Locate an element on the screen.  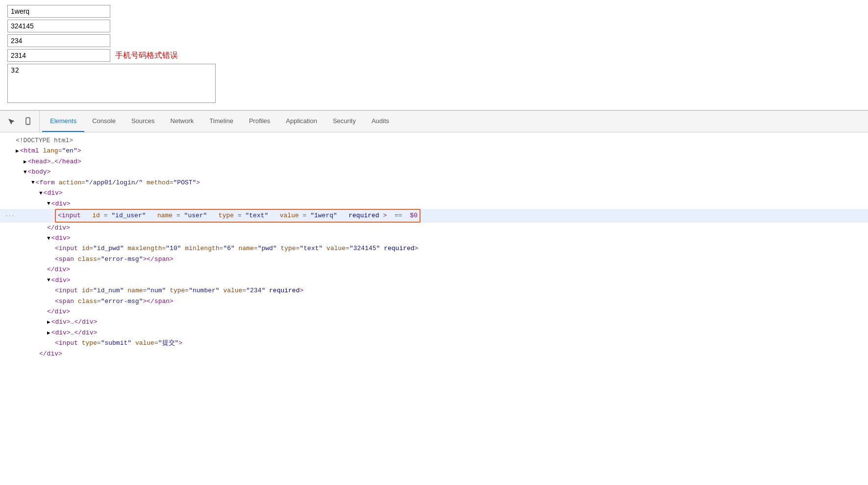
tab-network: Network is located at coordinates (182, 122).